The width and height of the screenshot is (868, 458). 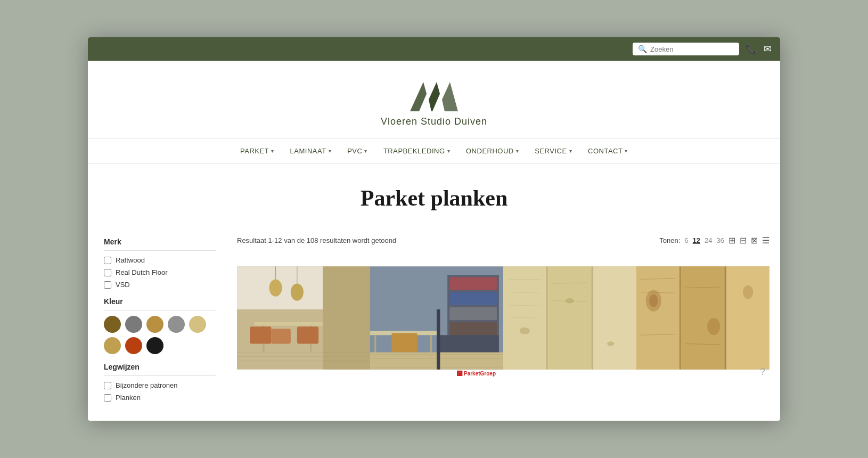 What do you see at coordinates (108, 273) in the screenshot?
I see `checkbox-real-dutch` at bounding box center [108, 273].